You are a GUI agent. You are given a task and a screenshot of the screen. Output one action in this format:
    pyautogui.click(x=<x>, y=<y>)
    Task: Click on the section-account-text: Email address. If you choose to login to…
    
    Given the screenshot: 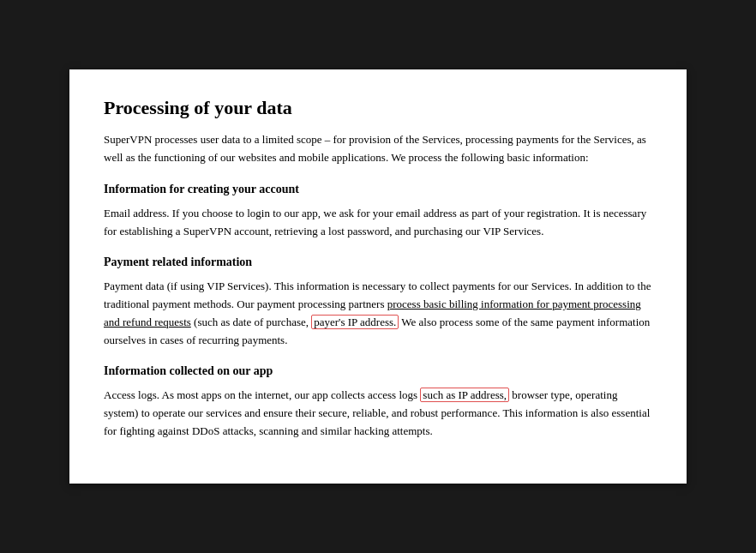 What is the action you would take?
    pyautogui.click(x=378, y=223)
    